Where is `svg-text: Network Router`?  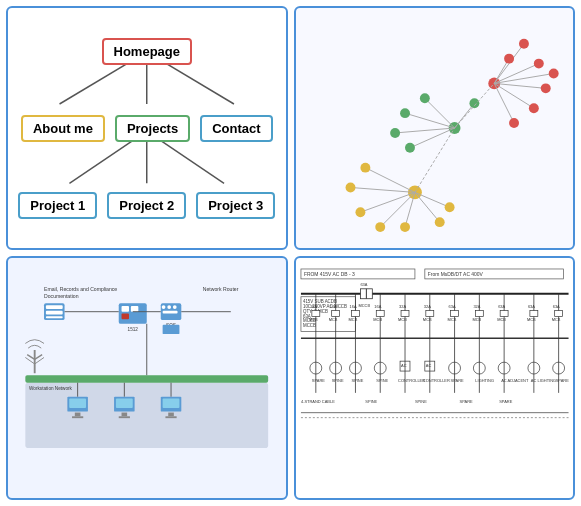
svg-text: Network Router is located at coordinates (221, 289).